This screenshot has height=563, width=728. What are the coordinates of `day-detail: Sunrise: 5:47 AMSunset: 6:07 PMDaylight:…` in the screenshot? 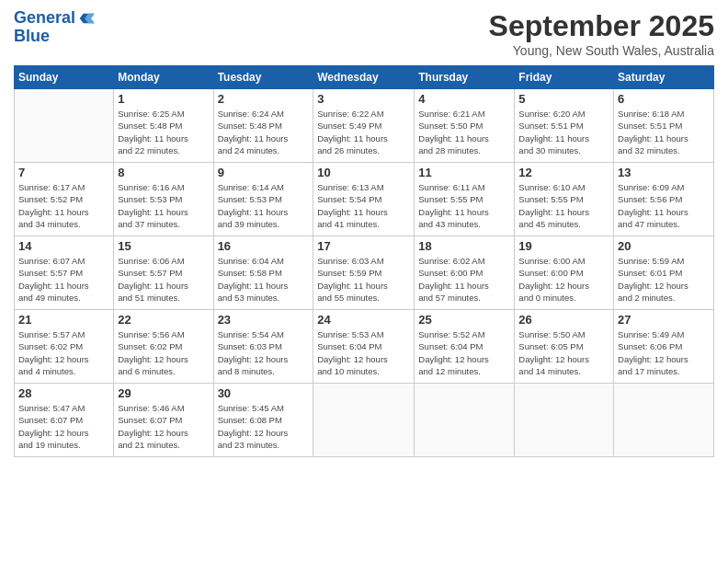 It's located at (64, 427).